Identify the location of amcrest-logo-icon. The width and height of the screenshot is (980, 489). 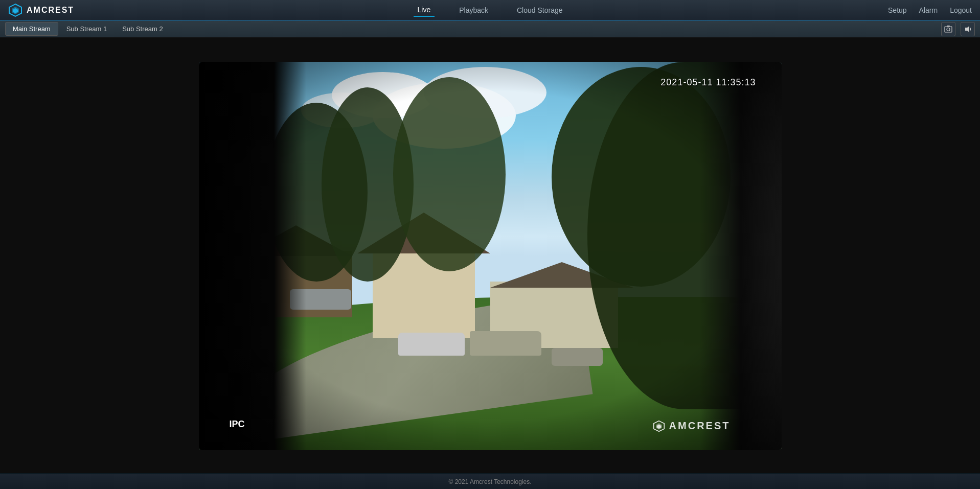
(15, 10).